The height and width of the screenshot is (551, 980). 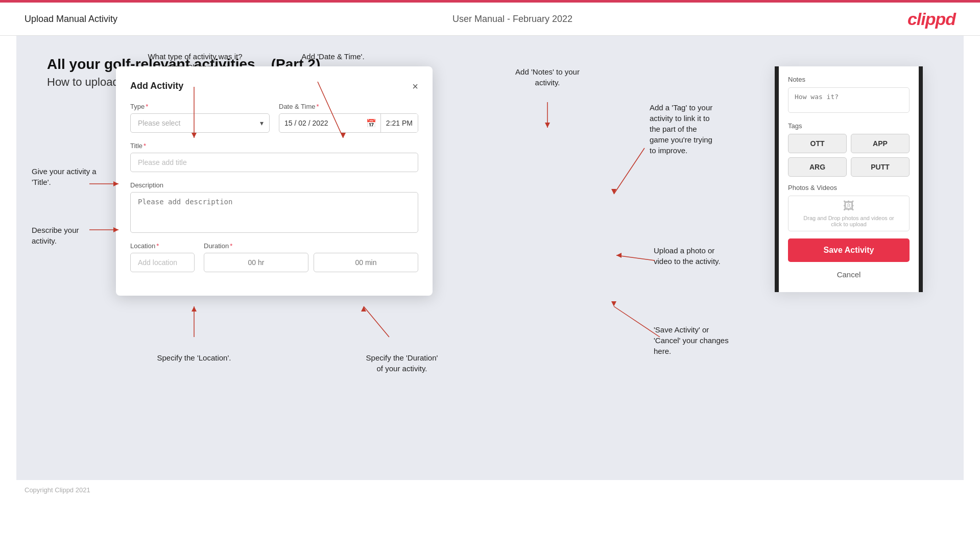 What do you see at coordinates (371, 124) in the screenshot?
I see `calendar-icon: 📅` at bounding box center [371, 124].